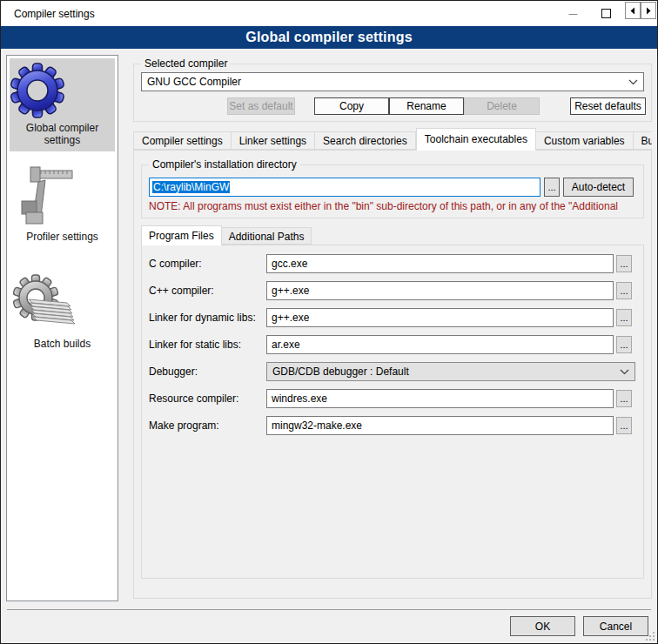 This screenshot has width=658, height=644. Describe the element at coordinates (207, 264) in the screenshot. I see `c-compiler-label: C compiler:` at that location.